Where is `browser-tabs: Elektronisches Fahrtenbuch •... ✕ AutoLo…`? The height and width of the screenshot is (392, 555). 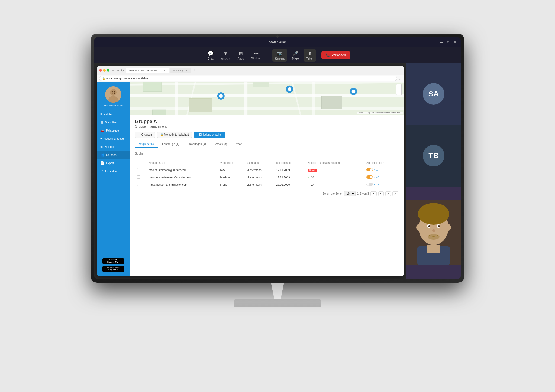
browser-tabs: Elektronisches Fahrtenbuch •... ✕ AutoLo… is located at coordinates (264, 70).